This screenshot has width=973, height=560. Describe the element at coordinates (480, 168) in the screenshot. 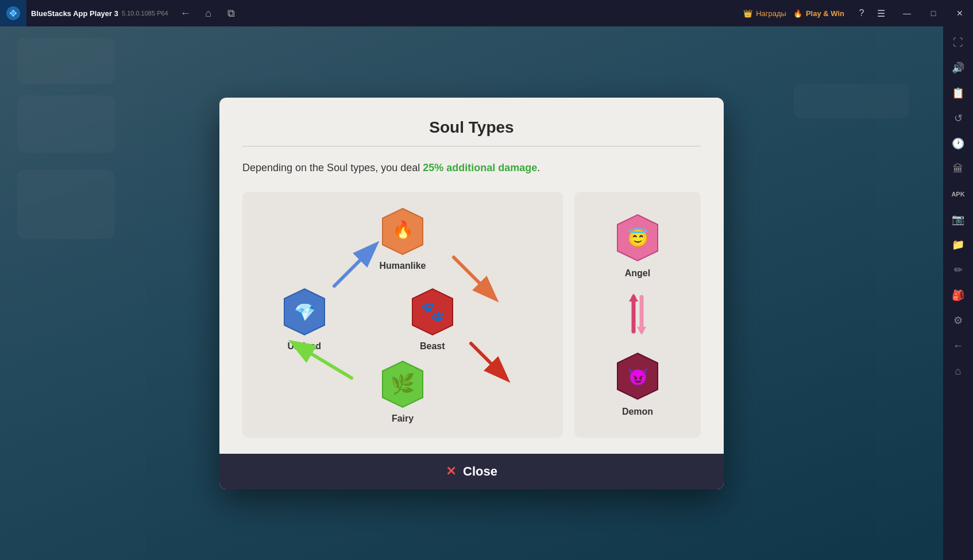

I see `description-highlight: 25% additional damage` at that location.